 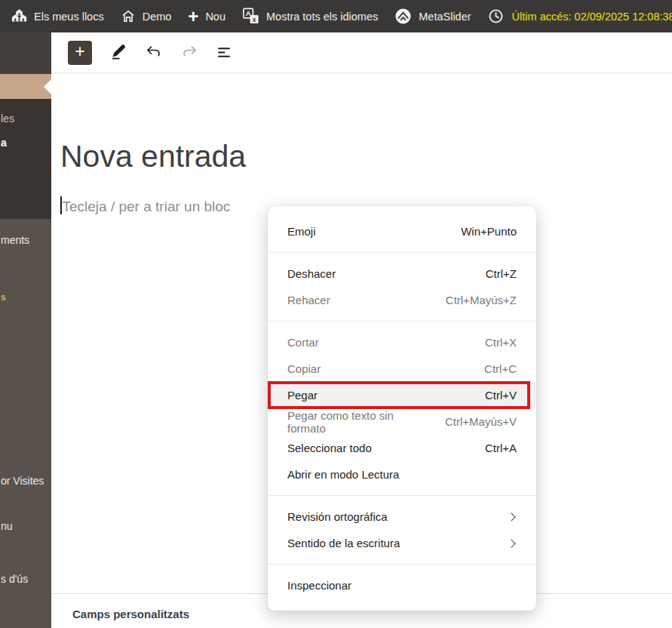 I want to click on adminbar-last-access: Últim accés: 02/09/2025 12:08:38, so click(x=580, y=17).